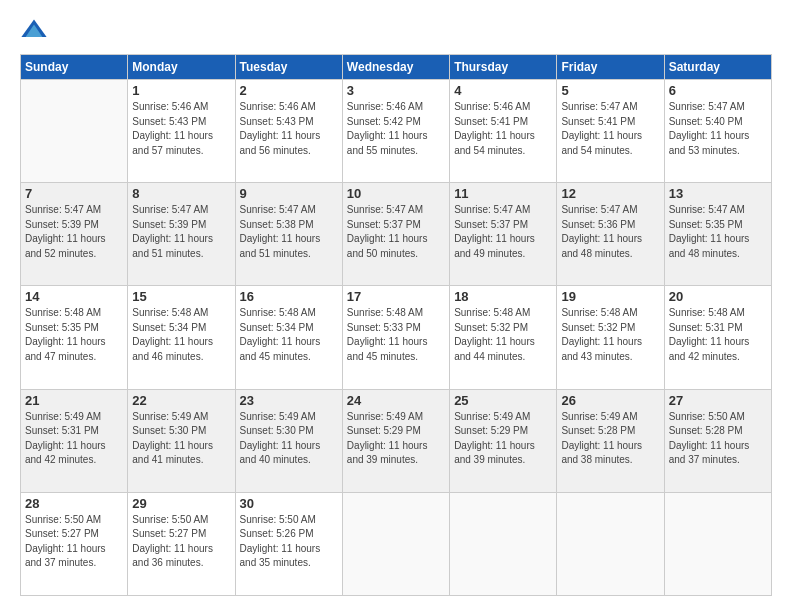  What do you see at coordinates (718, 296) in the screenshot?
I see `day-number: 20` at bounding box center [718, 296].